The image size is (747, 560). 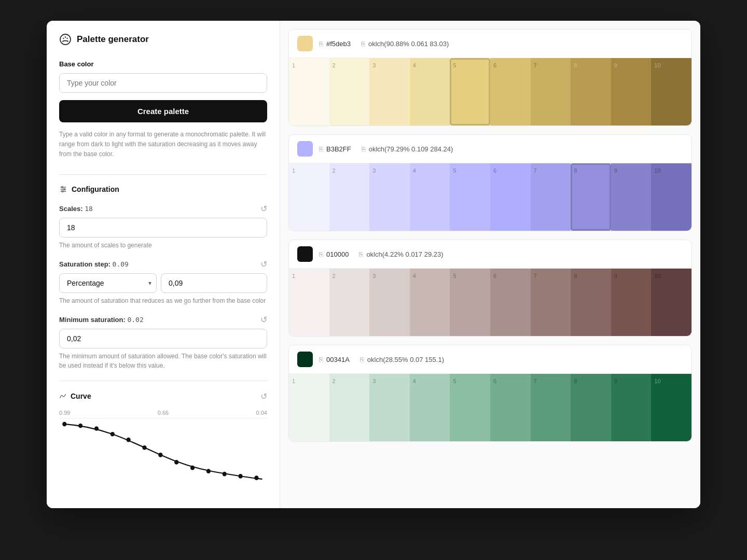 What do you see at coordinates (334, 360) in the screenshot?
I see `palette-hex-4: ⎘00341A` at bounding box center [334, 360].